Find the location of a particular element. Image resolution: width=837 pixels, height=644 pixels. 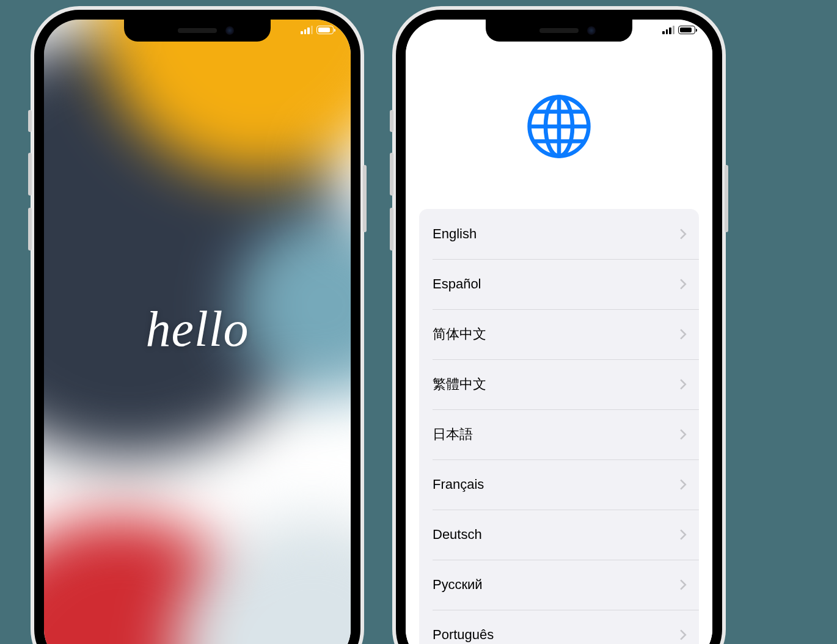

language-label: Français is located at coordinates (458, 485).